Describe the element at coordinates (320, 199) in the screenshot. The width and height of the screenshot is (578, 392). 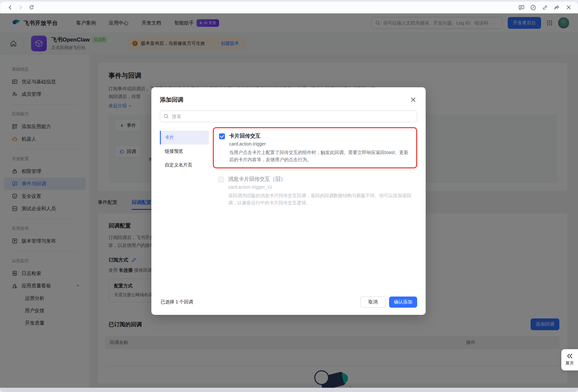
I see `option-description: 该回调为旧版的消息卡片回传交互回调，返回的回调数据结构与新版不同。你可以添加该回…` at that location.